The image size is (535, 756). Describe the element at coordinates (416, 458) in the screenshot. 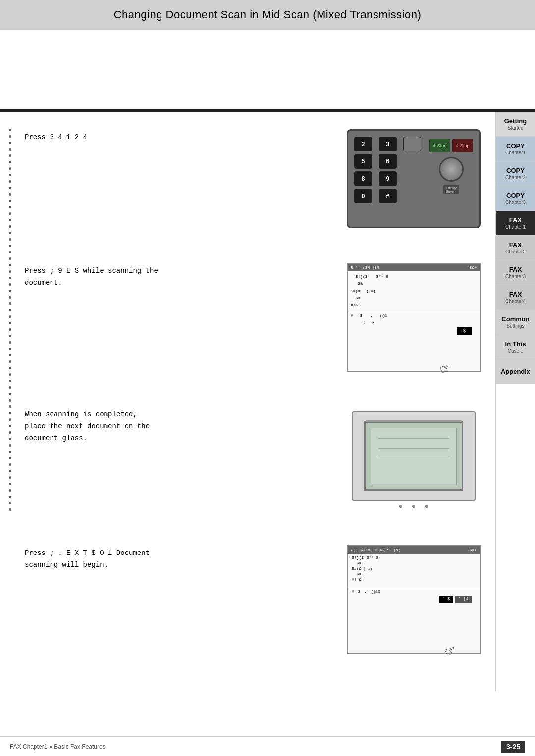

I see `step-3-image` at that location.